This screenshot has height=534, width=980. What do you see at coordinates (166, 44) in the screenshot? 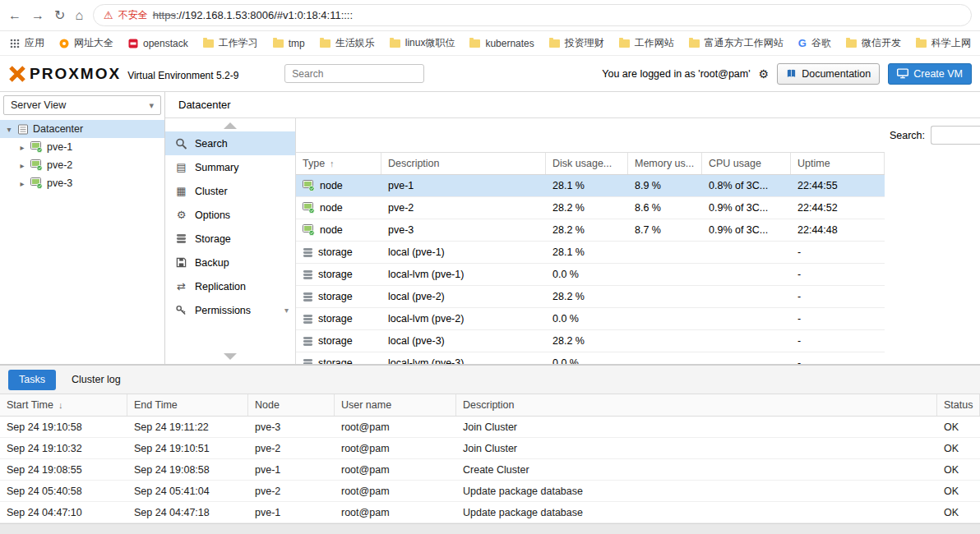
I see `bookmark-label: openstack` at bounding box center [166, 44].